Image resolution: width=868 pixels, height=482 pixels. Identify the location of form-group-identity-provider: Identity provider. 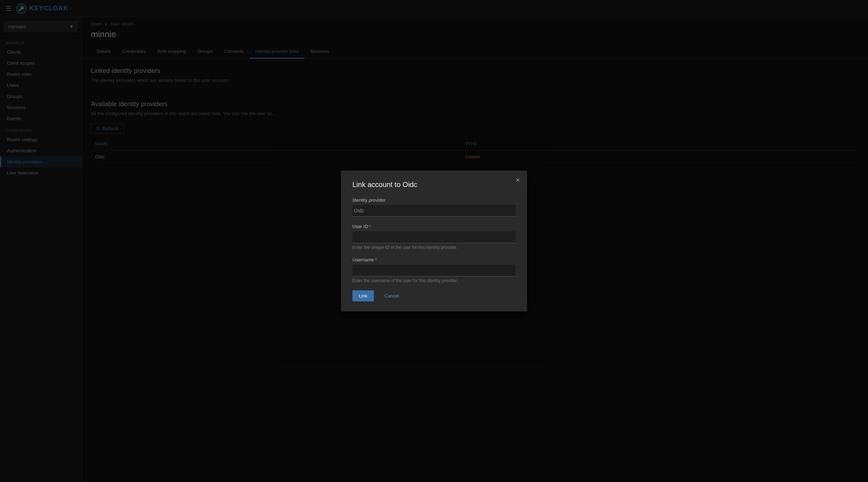
(434, 207).